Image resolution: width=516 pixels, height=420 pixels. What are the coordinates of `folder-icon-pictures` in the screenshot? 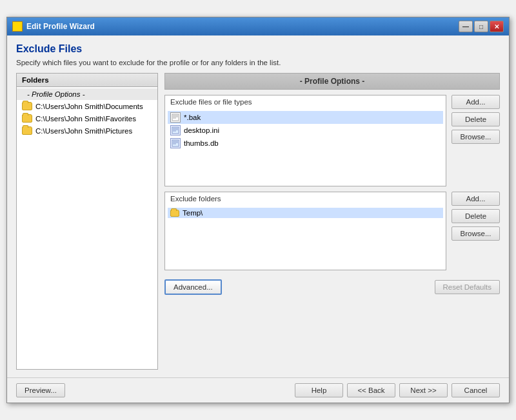 It's located at (27, 130).